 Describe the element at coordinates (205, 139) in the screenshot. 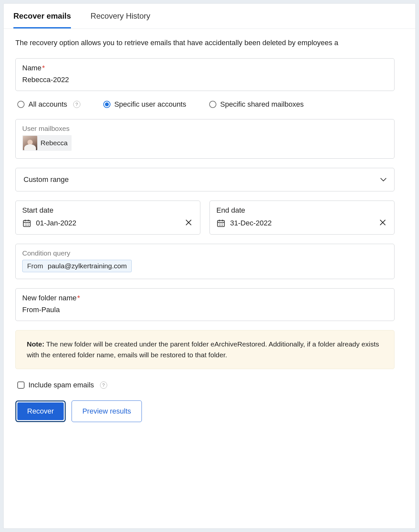

I see `user-mailboxes-field: User mailboxes Rebecca` at that location.